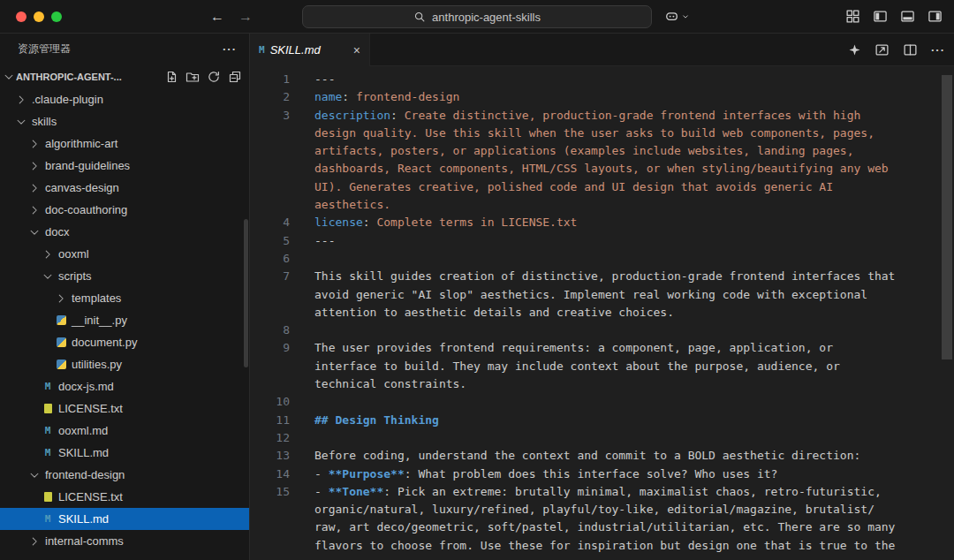  I want to click on line-number: 6, so click(270, 259).